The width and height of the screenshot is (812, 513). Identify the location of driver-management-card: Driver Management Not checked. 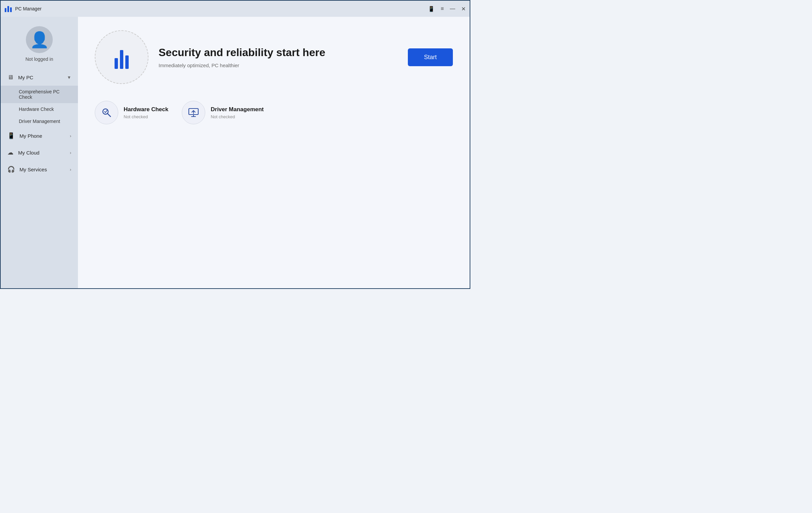
(223, 113).